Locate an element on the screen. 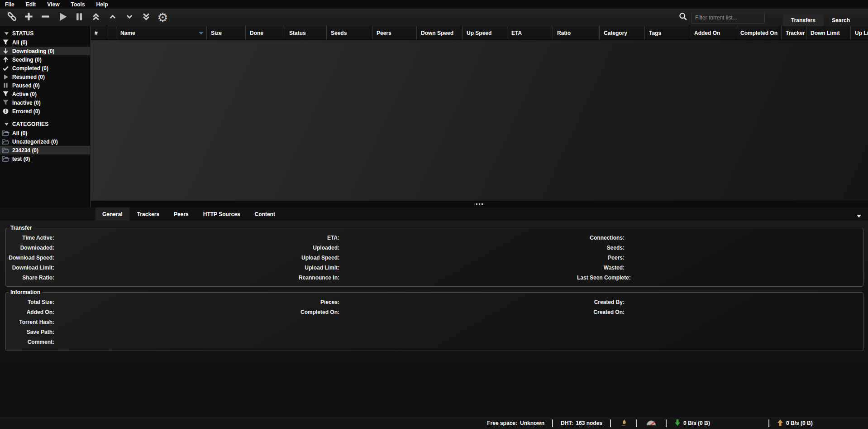  column-header-tracker: Tracker is located at coordinates (794, 33).